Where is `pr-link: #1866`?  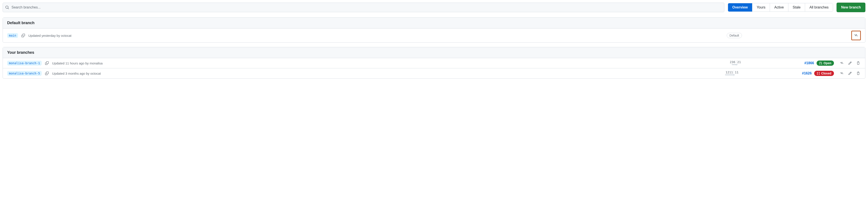
pr-link: #1866 is located at coordinates (809, 63).